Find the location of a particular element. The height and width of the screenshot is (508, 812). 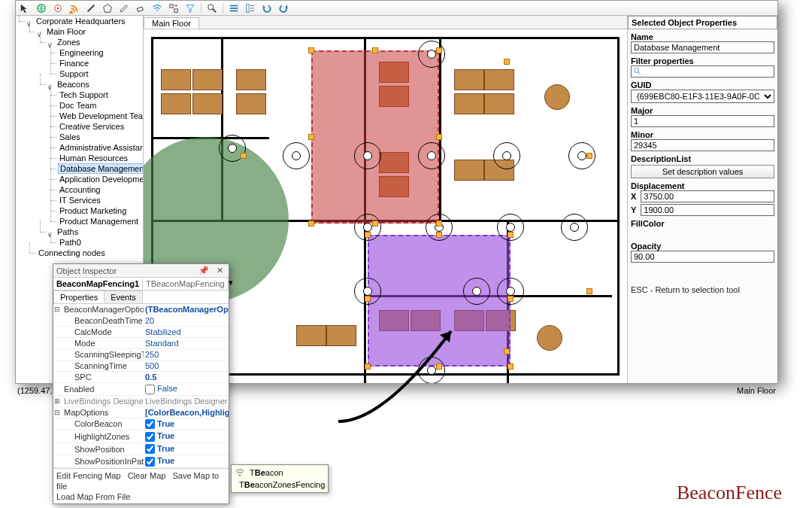

prop-value: Standard is located at coordinates (186, 343).